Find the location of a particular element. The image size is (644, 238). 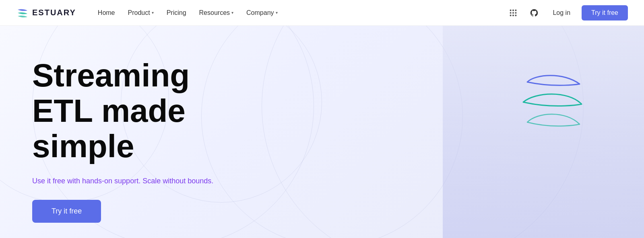

slack-icon is located at coordinates (513, 13).